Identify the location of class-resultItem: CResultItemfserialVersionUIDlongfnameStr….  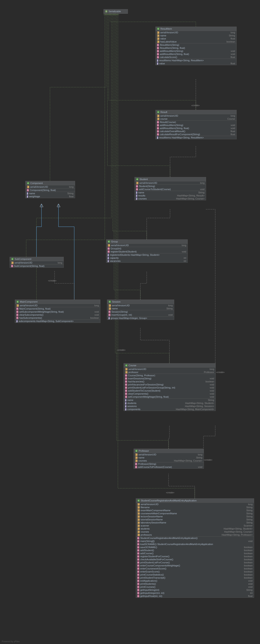
(196, 46).